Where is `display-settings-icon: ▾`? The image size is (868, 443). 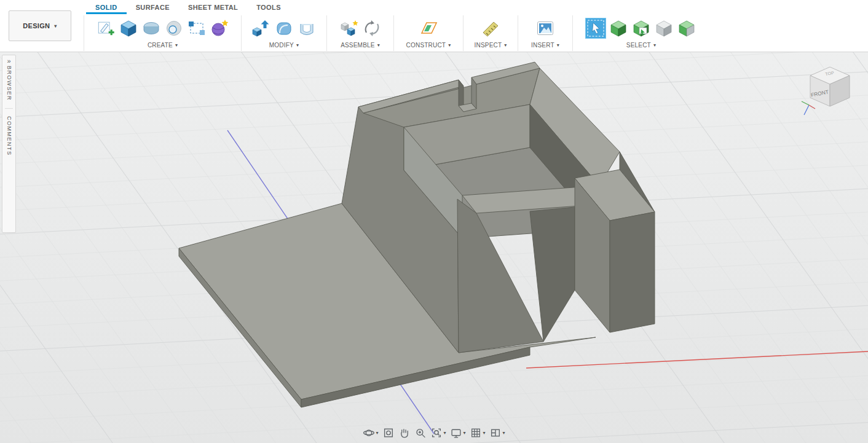 display-settings-icon: ▾ is located at coordinates (457, 433).